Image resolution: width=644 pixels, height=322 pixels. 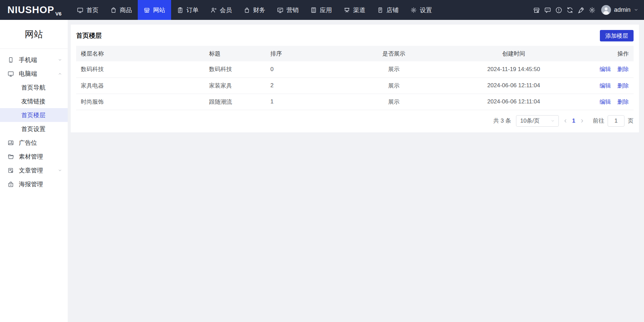 What do you see at coordinates (548, 10) in the screenshot?
I see `message-icon` at bounding box center [548, 10].